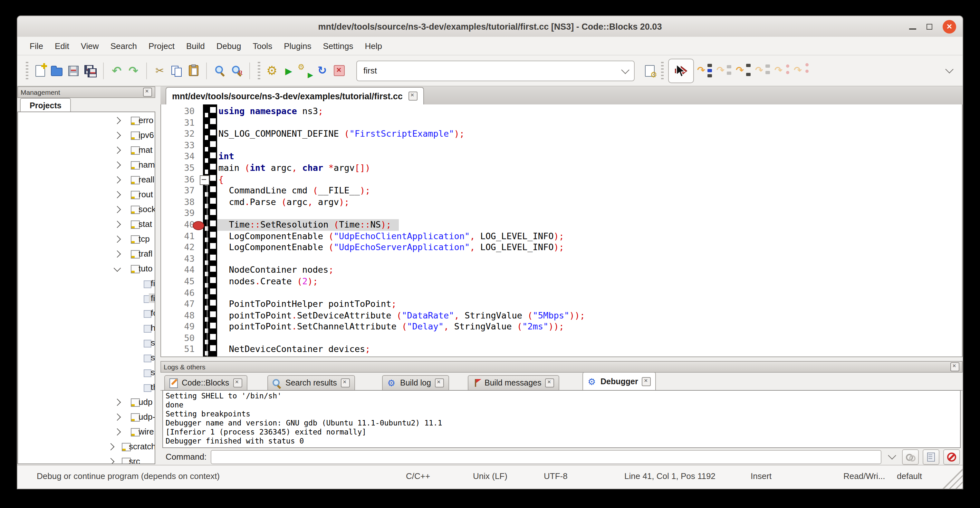 The width and height of the screenshot is (980, 508). What do you see at coordinates (86, 240) in the screenshot?
I see `tree-item-tcp: tcp` at bounding box center [86, 240].